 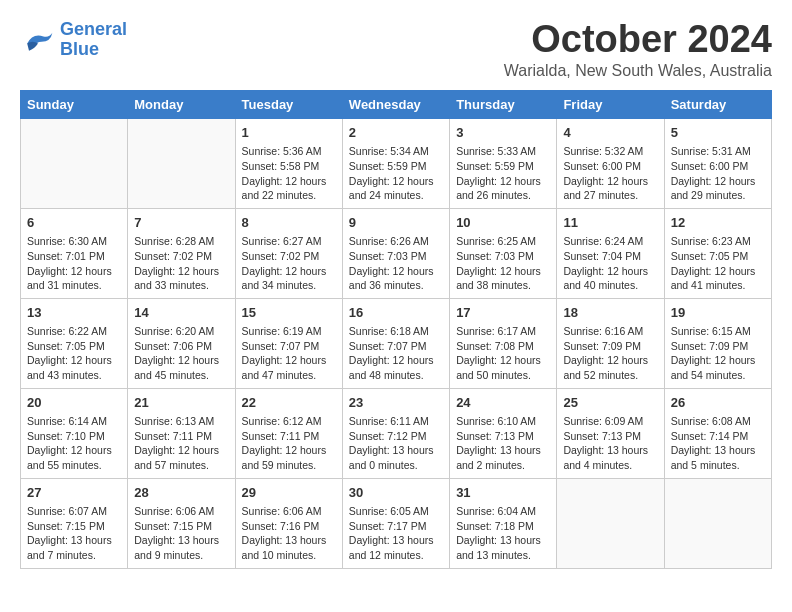 I want to click on day-number: 3, so click(x=503, y=133).